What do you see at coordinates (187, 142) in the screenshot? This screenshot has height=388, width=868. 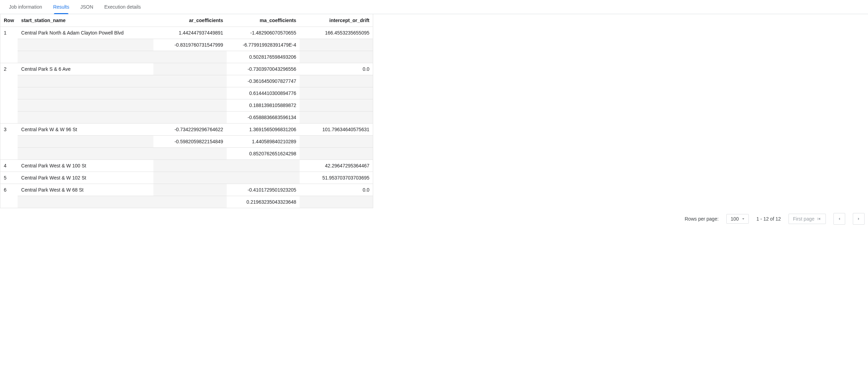 I see `table-row: -0.59820598221548491.440589840210289` at bounding box center [187, 142].